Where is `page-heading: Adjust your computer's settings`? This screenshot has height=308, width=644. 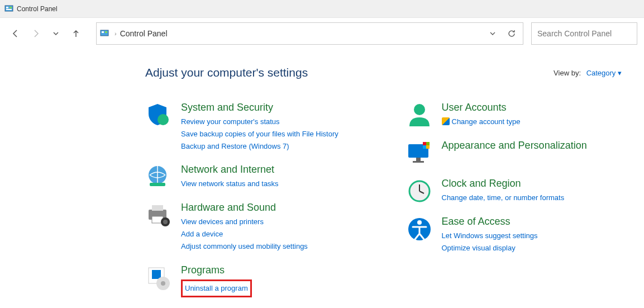 page-heading: Adjust your computer's settings is located at coordinates (227, 73).